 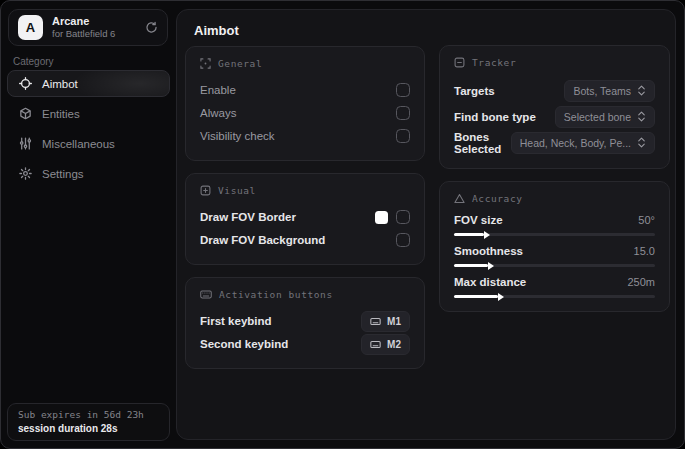 What do you see at coordinates (554, 246) in the screenshot?
I see `accuracy-card: Accuracy FOV size 50° Smoothness 15.0` at bounding box center [554, 246].